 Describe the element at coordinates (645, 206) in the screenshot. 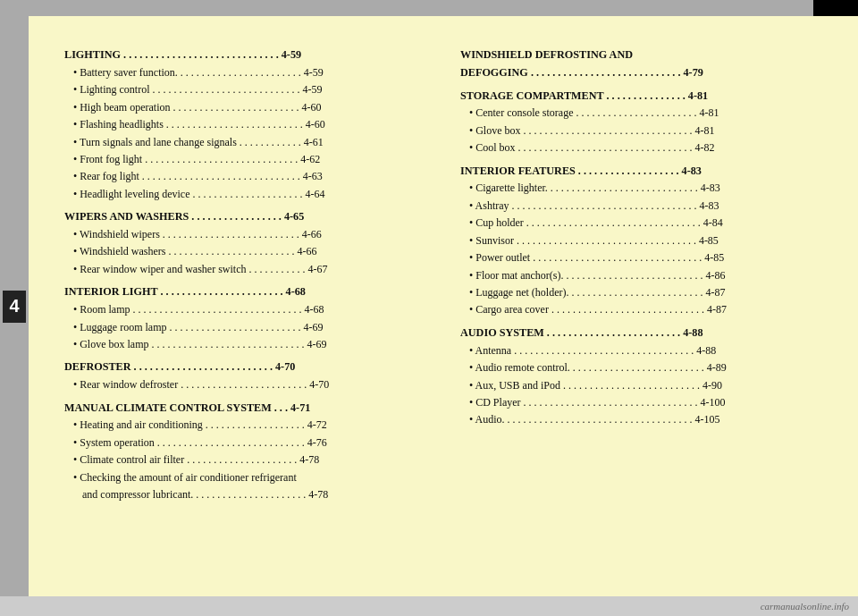

I see `list-item: • Ashtray . . . . . . . . . . . . . . . …` at that location.